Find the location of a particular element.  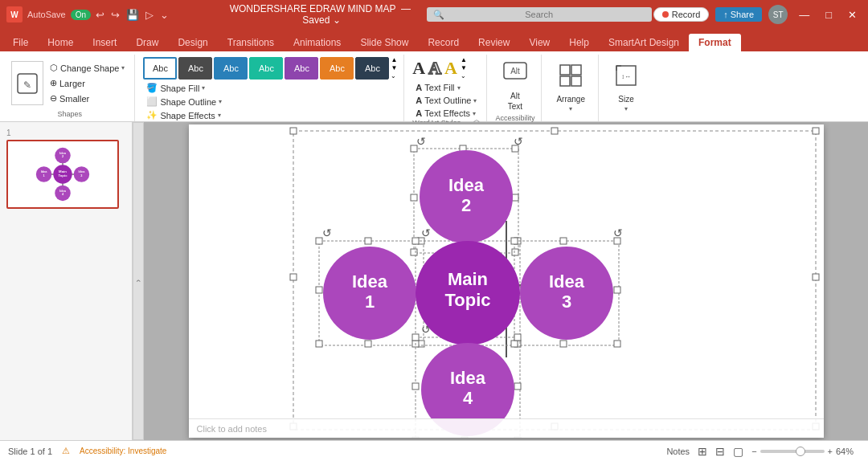

app-title: WONDERSHARE EDRAW MIND MAP is located at coordinates (313, 9).